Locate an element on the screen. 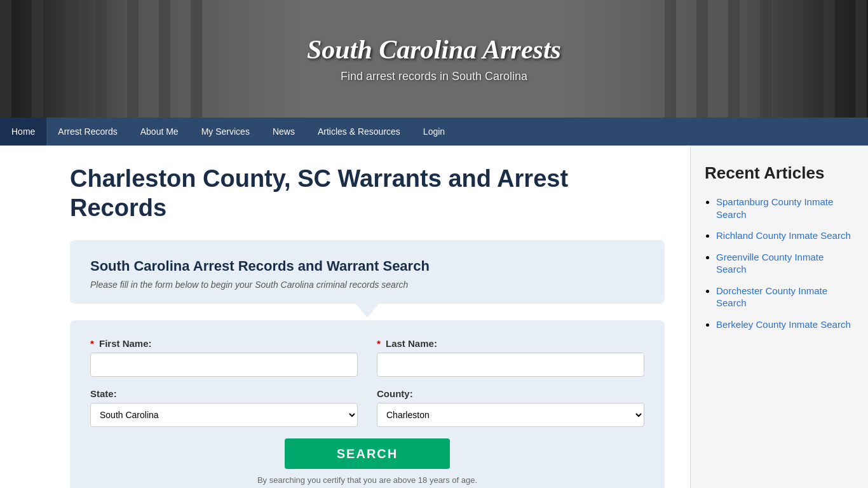 The image size is (868, 488). form-disclaimer: By searching you certify that you are ab… is located at coordinates (367, 480).